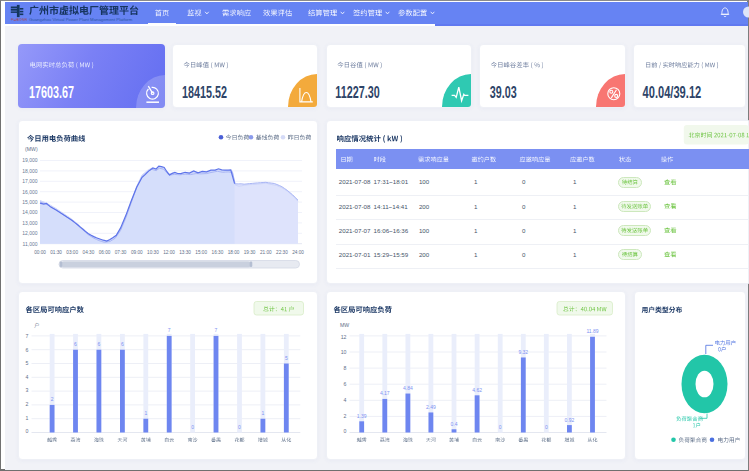 The image size is (749, 471). Describe the element at coordinates (32, 149) in the screenshot. I see `svg-text: (MW)` at that location.